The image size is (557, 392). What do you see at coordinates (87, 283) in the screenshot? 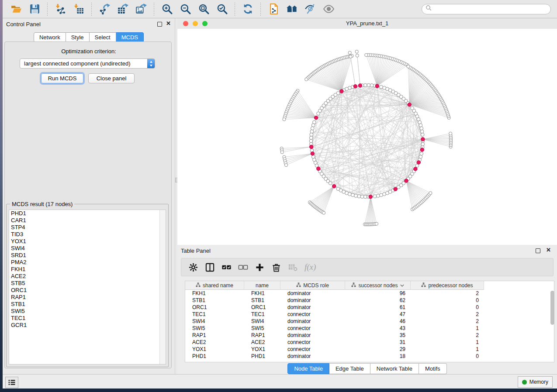
I see `mcds-result-node: STB5` at bounding box center [87, 283].